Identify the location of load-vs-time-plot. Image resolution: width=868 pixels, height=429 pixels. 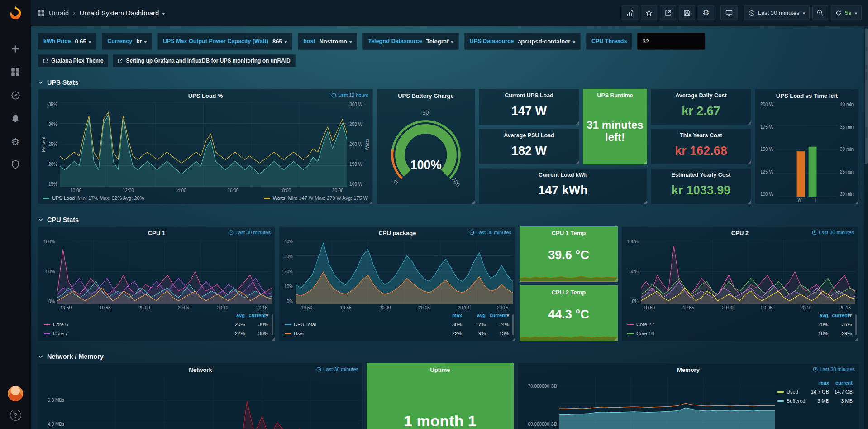
(806, 149).